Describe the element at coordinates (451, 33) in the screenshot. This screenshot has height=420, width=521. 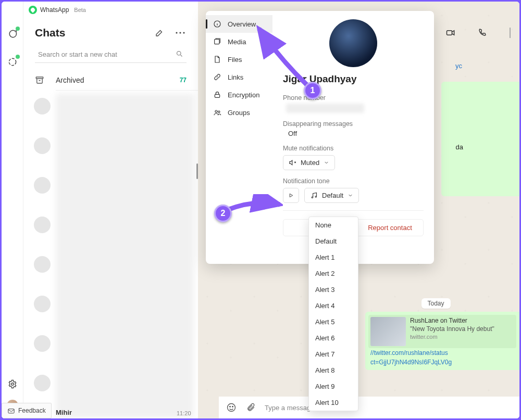
I see `video-call-button` at that location.